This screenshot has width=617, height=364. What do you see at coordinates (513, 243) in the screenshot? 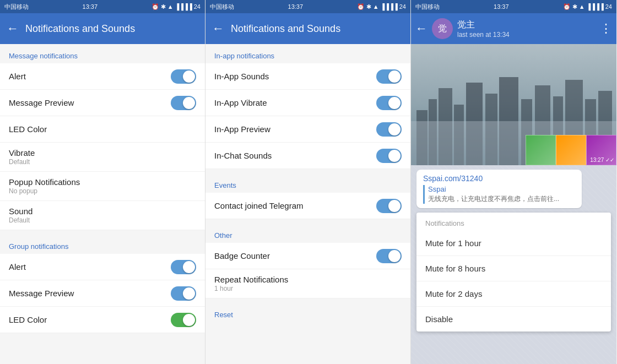
I see `mute-1hour-item: Mute for 1 hour` at bounding box center [513, 243].